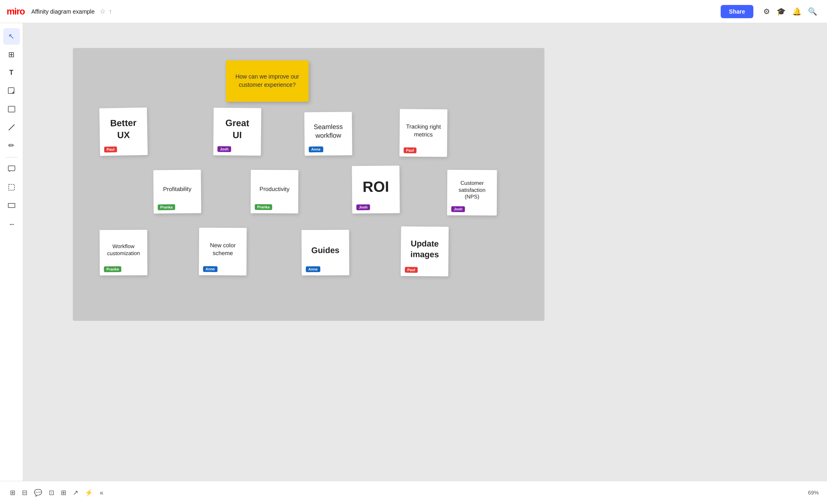 This screenshot has height=504, width=827. Describe the element at coordinates (376, 190) in the screenshot. I see `sticky-roi: ROI Josh` at that location.